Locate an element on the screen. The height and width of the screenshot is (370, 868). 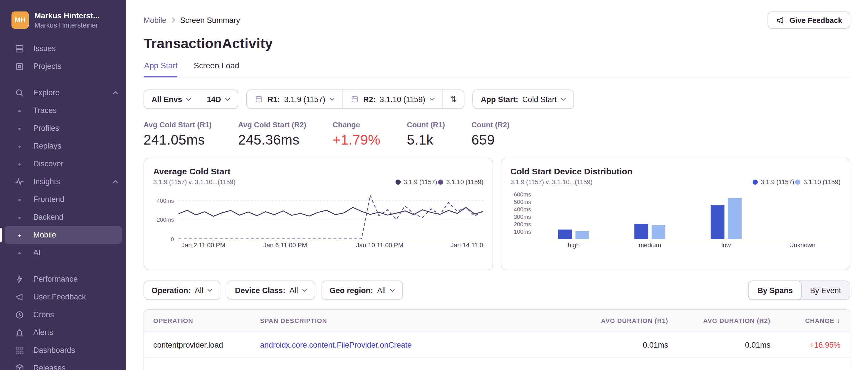
category-axis: highmediumlowUnknown is located at coordinates (688, 246).